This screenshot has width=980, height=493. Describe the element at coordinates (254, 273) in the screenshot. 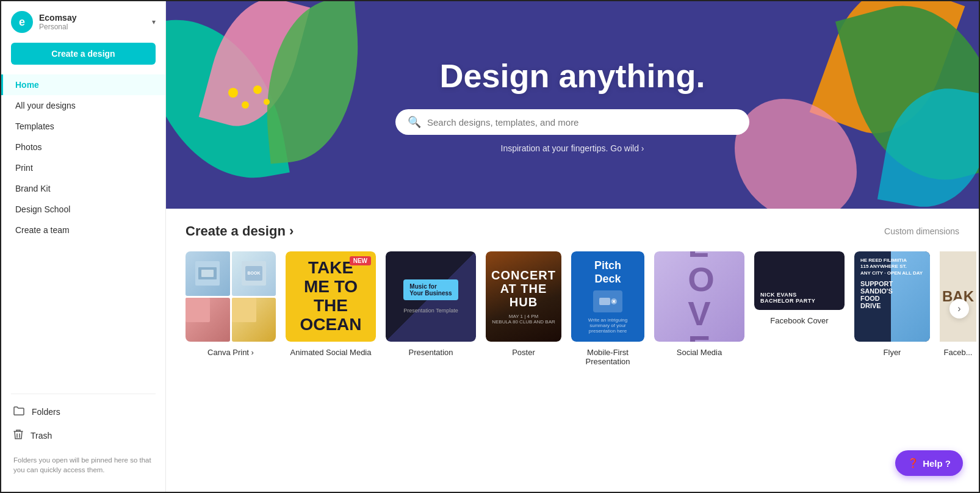

I see `svg-text: BOOK` at that location.